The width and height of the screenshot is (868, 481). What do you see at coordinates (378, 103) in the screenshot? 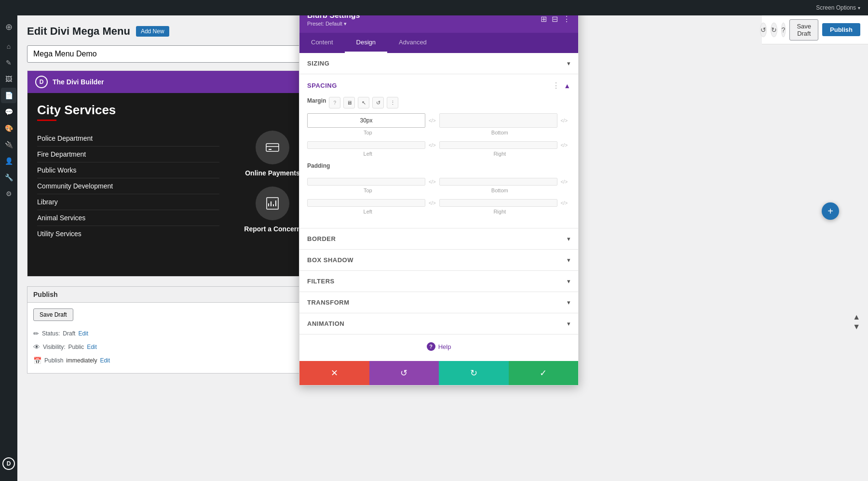
I see `margin-reset-icon: ↺` at bounding box center [378, 103].